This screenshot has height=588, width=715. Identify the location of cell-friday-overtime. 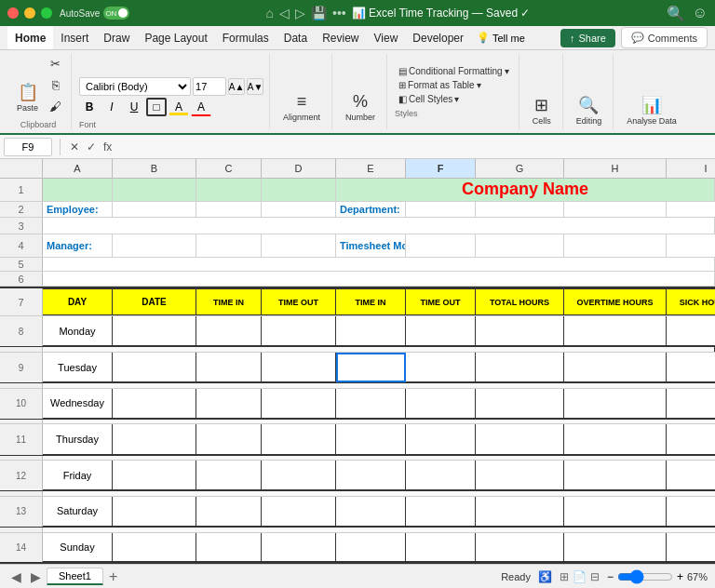
(615, 475).